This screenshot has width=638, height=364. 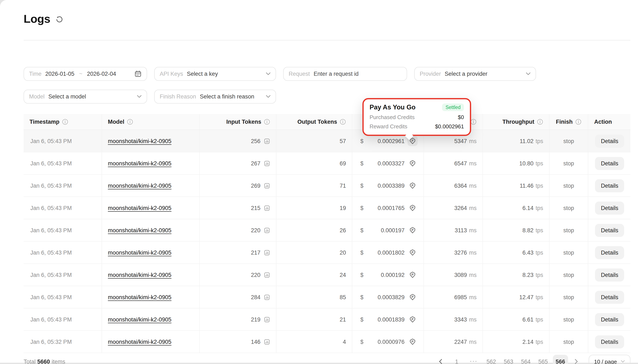 I want to click on col-header-input_tokens: Input Tokens, so click(x=238, y=122).